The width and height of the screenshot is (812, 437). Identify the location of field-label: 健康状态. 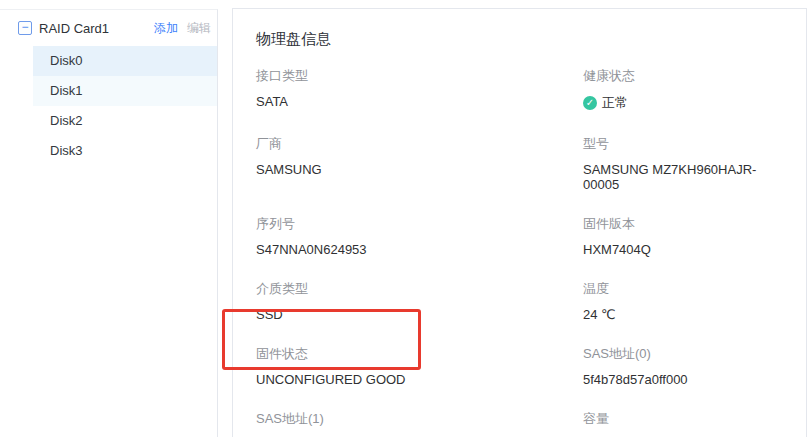
(684, 76).